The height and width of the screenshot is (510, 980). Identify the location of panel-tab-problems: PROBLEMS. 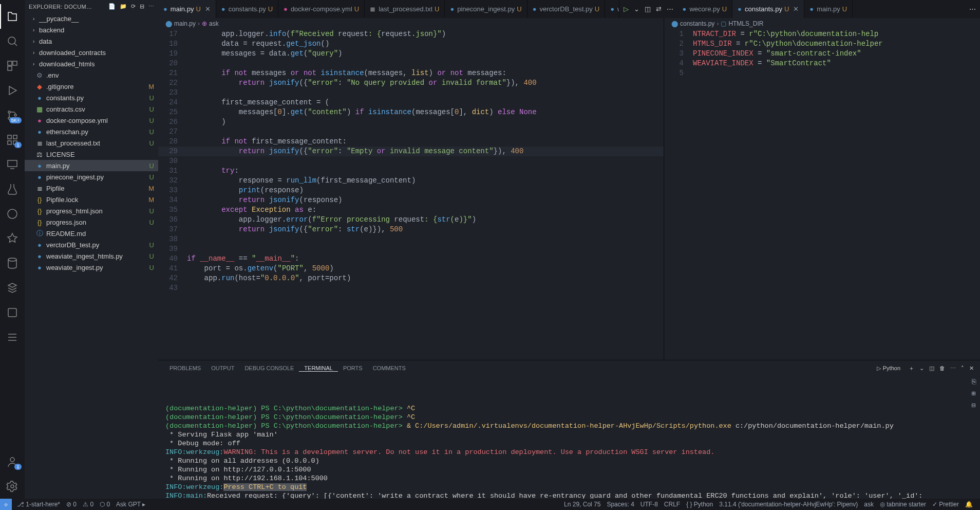
(185, 368).